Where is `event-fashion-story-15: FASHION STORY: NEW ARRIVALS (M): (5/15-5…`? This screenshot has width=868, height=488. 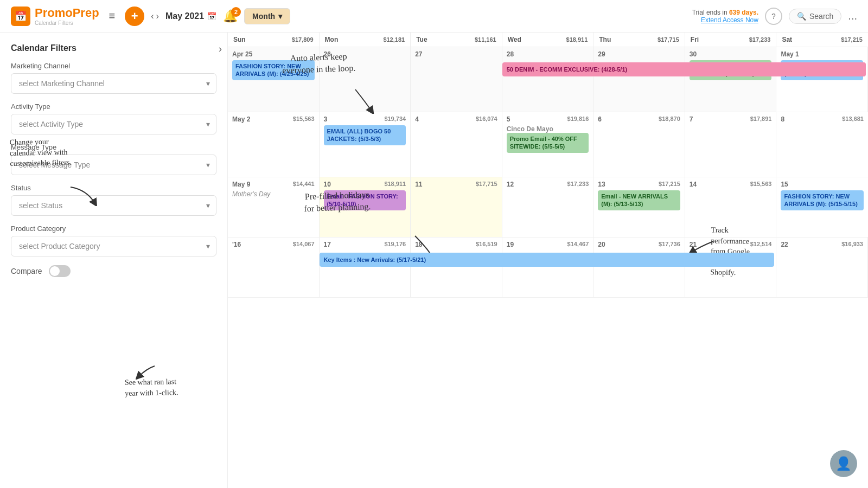
event-fashion-story-15: FASHION STORY: NEW ARRIVALS (M): (5/15-5… is located at coordinates (822, 201).